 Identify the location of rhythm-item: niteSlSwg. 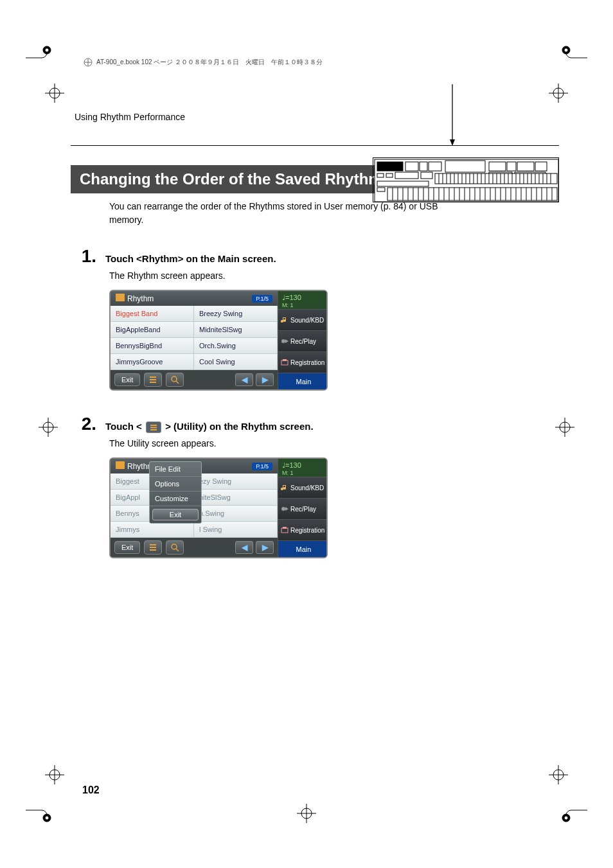
(236, 497).